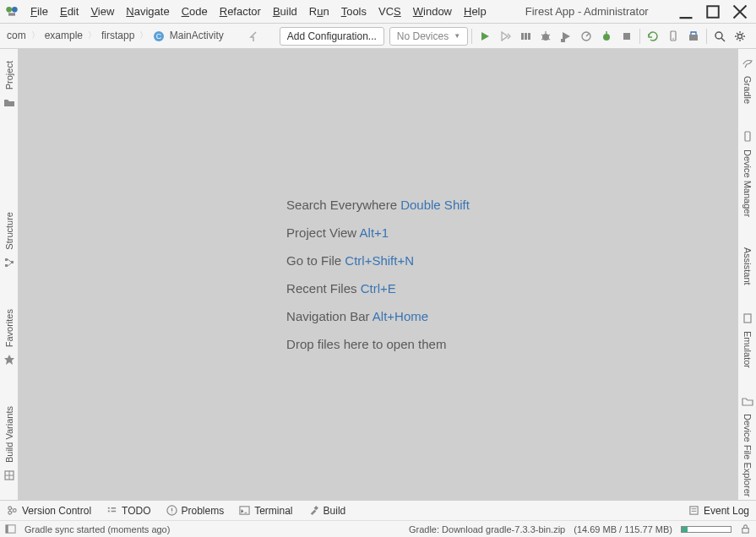  I want to click on hint-go-to-file: Go to File Ctrl+Shift+N, so click(378, 260).